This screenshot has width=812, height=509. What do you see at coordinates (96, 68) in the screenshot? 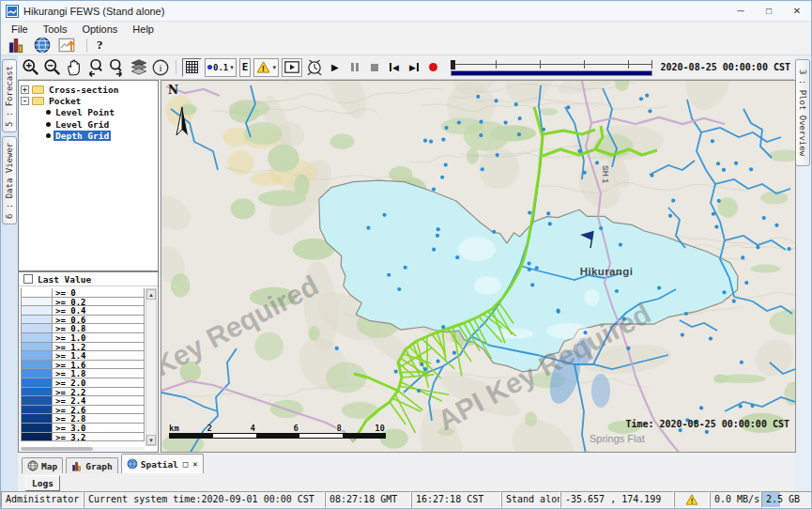
I see `zoom-previous-icon` at bounding box center [96, 68].